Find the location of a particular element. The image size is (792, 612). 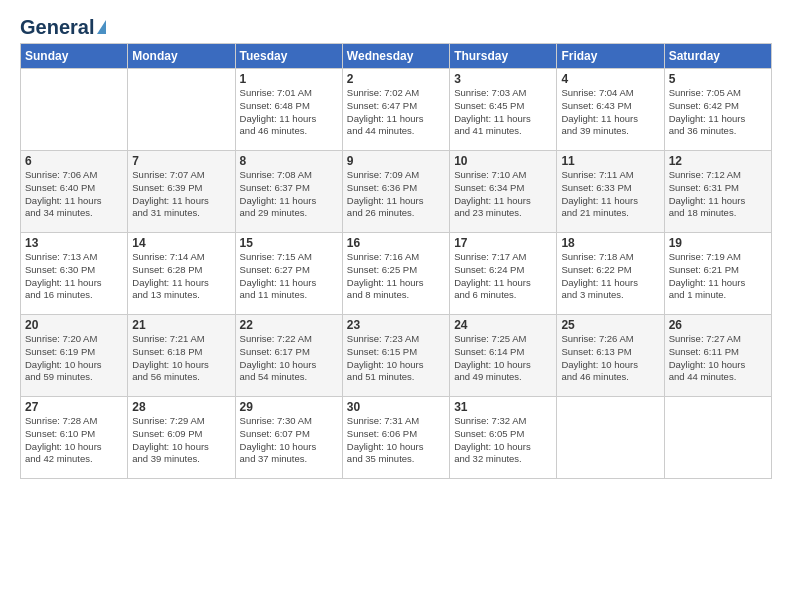

week-row-2: 6Sunrise: 7:06 AM Sunset: 6:40 PM Daylig… is located at coordinates (396, 192).